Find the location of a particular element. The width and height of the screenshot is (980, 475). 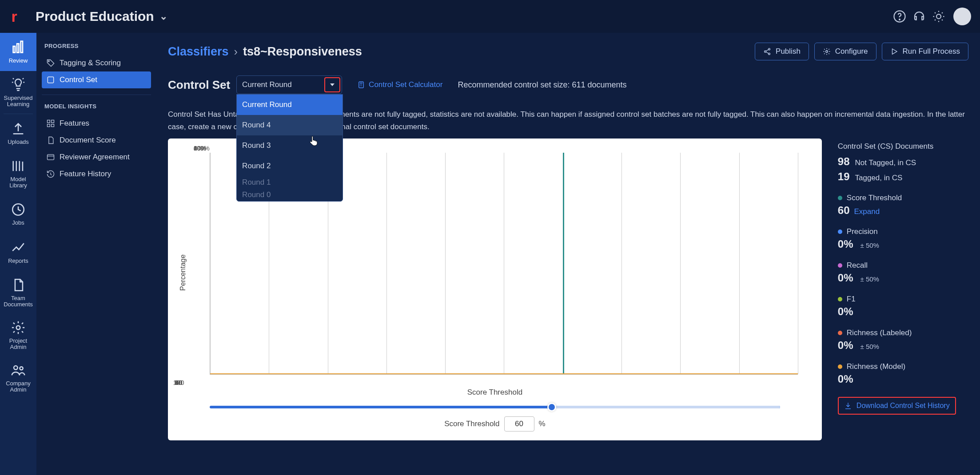

support-icon is located at coordinates (919, 16).